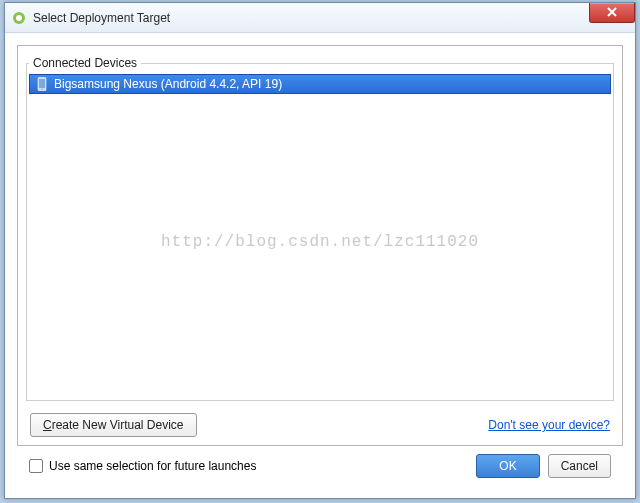 This screenshot has width=640, height=503. What do you see at coordinates (320, 242) in the screenshot?
I see `watermark-text: http://blog.csdn.net/lzc111020` at bounding box center [320, 242].